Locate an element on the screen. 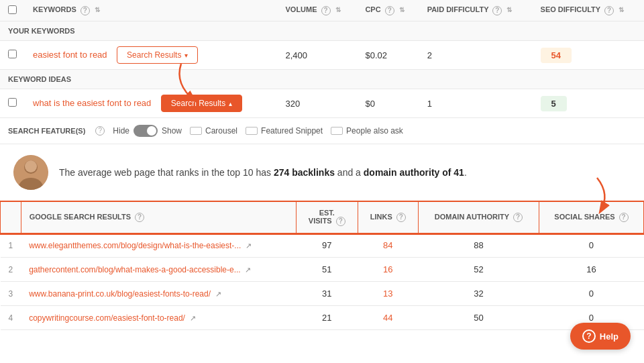 The width and height of the screenshot is (644, 363). row1-paid-difficulty: 2 is located at coordinates (476, 55).